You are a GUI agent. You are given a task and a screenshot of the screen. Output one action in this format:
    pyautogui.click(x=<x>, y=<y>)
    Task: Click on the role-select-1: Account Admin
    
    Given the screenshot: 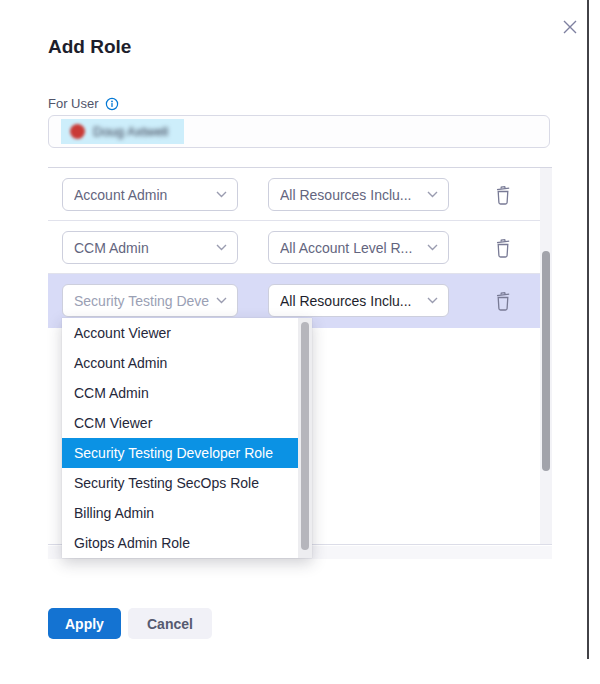 What is the action you would take?
    pyautogui.click(x=150, y=194)
    